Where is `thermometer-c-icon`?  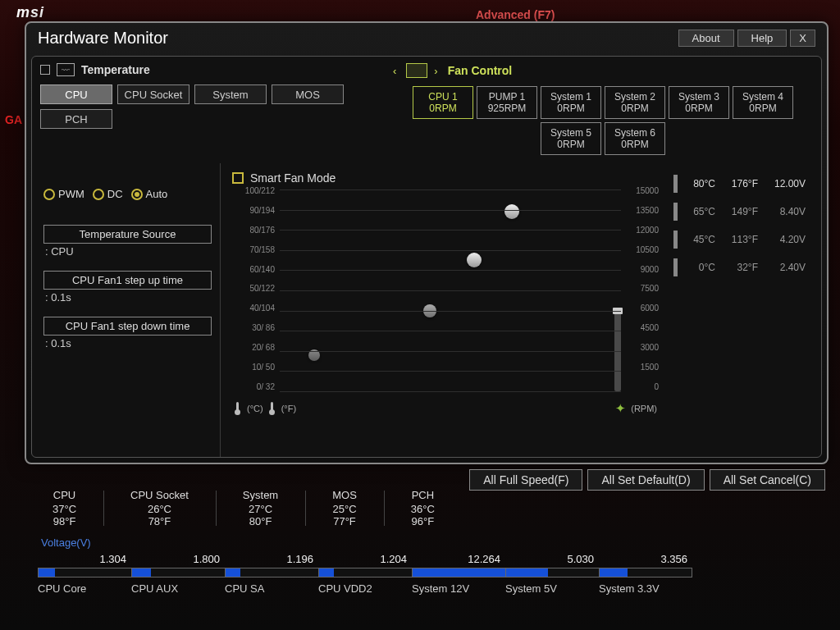 thermometer-c-icon is located at coordinates (238, 409).